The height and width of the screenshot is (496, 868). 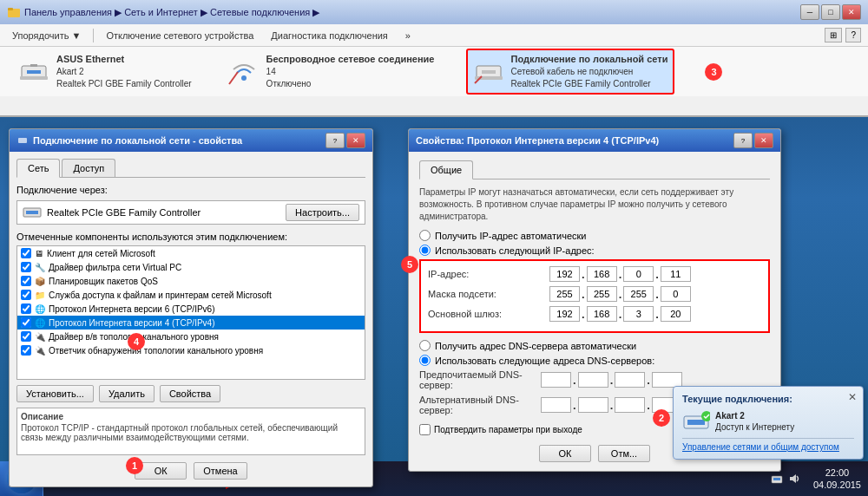 I want to click on components-label: Отмеченные компоненты используются этим …, so click(x=191, y=237).